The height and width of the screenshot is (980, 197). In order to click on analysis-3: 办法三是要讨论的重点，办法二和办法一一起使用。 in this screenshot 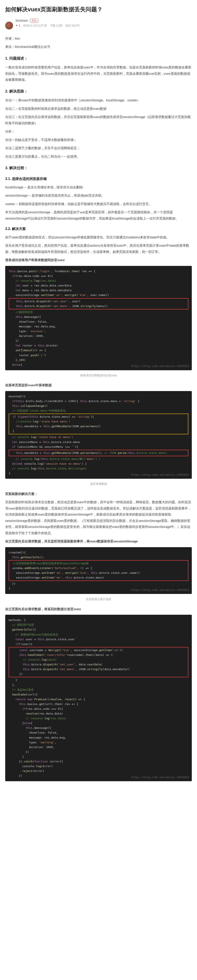, I will do `click(98, 157)`.